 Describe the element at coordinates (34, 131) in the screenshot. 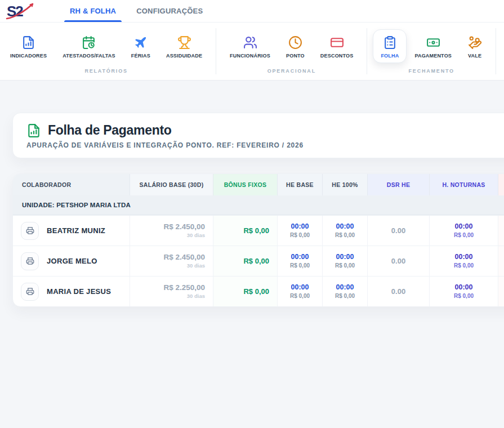

I see `payroll-doc-icon` at that location.